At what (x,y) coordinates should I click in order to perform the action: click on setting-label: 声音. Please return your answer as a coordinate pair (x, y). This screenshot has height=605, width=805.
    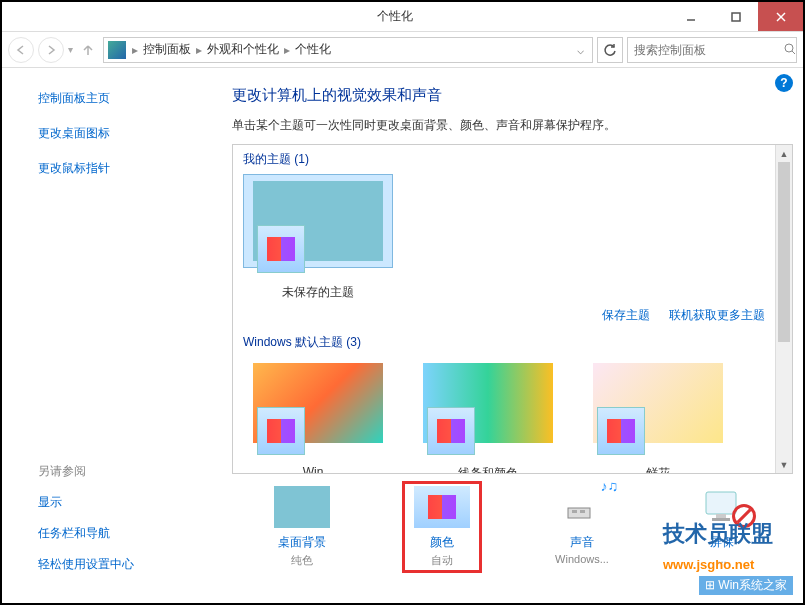
    Looking at the image, I should click on (582, 542).